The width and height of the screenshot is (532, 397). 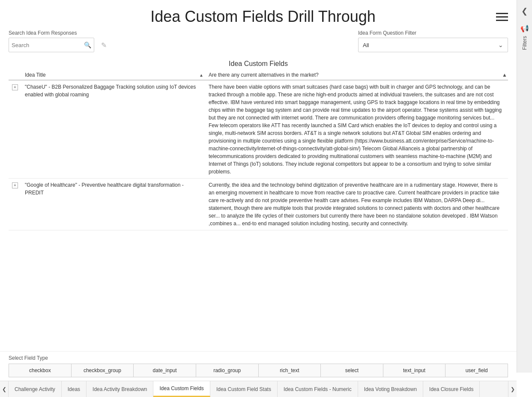 What do you see at coordinates (356, 205) in the screenshot?
I see `response-cell: Currently, the idea and the technology b…` at bounding box center [356, 205].